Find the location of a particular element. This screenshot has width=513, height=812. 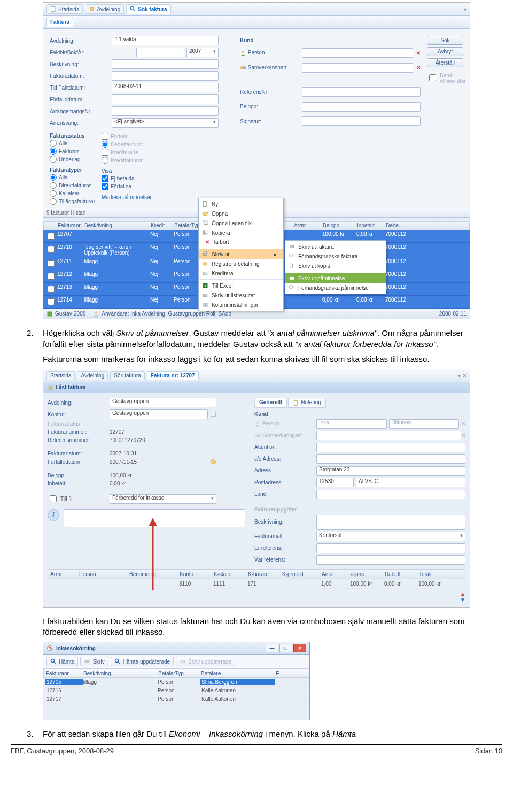

chk-behall: Behåll sökresultat is located at coordinates (445, 78).